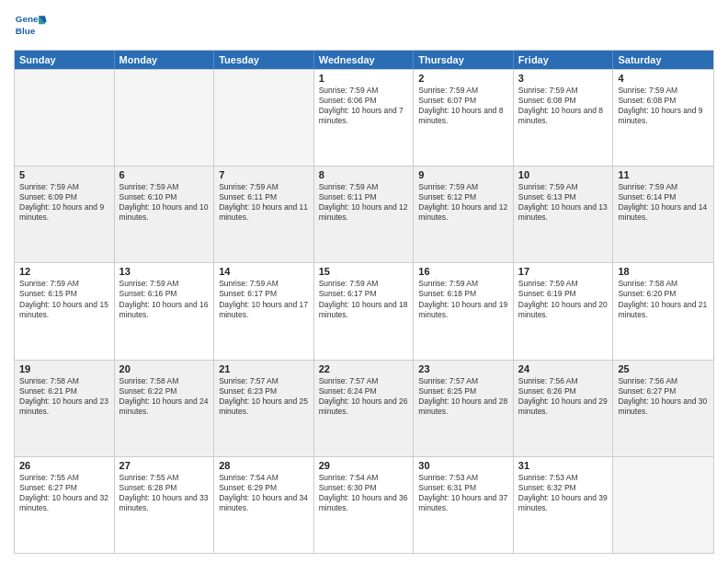  Describe the element at coordinates (564, 505) in the screenshot. I see `day-cell-31: 31Sunrise: 7:53 AMSunset: 6:32 PMDayligh…` at that location.